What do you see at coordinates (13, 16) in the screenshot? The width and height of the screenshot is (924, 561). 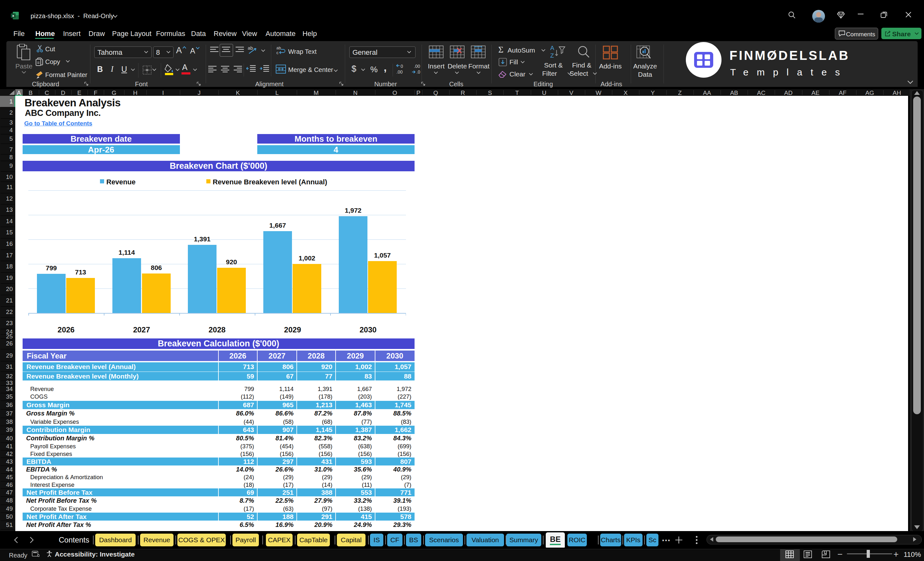 I see `svg-text: x` at bounding box center [13, 16].